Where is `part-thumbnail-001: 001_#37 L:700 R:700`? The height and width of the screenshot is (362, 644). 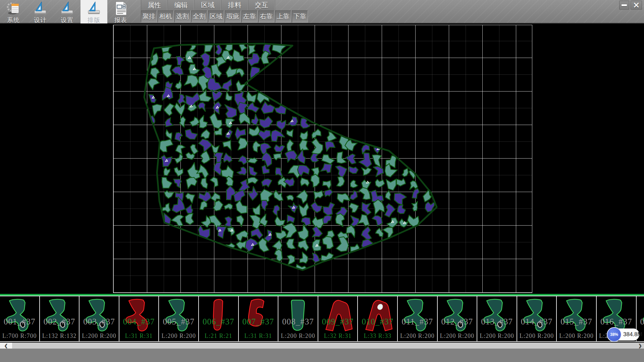 part-thumbnail-001: 001_#37 L:700 R:700 is located at coordinates (20, 319).